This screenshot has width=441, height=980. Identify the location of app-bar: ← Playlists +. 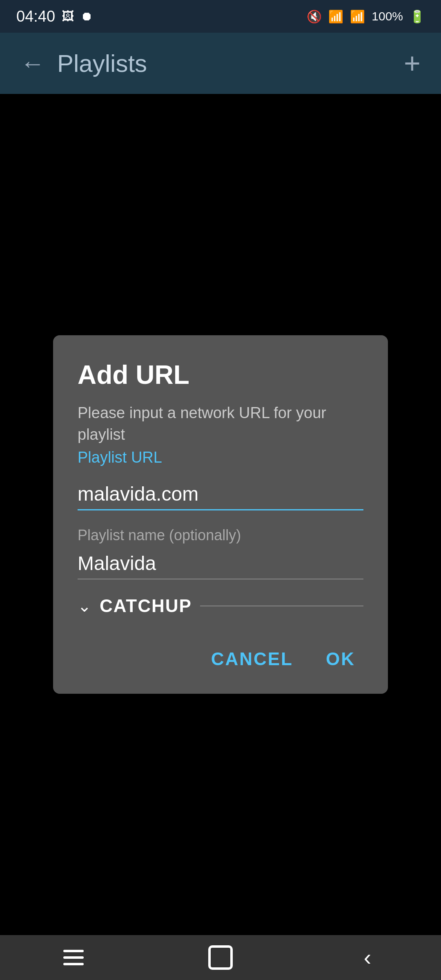
(220, 63).